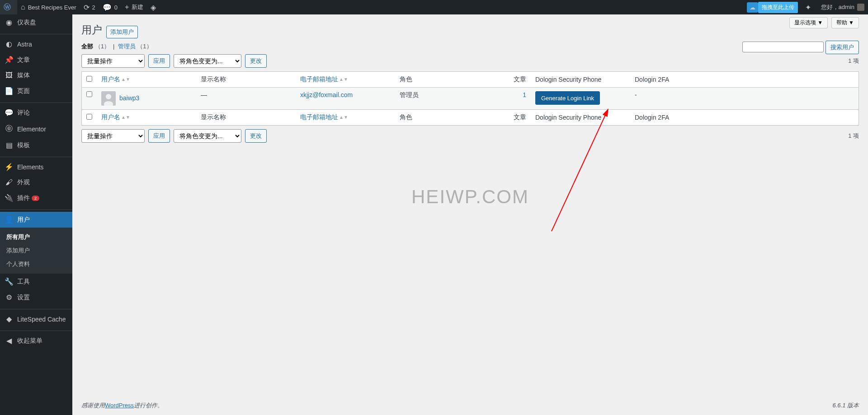 The image size is (868, 415). I want to click on sidebar-item-litespeed: ◆LiteSpeed Cache, so click(36, 319).